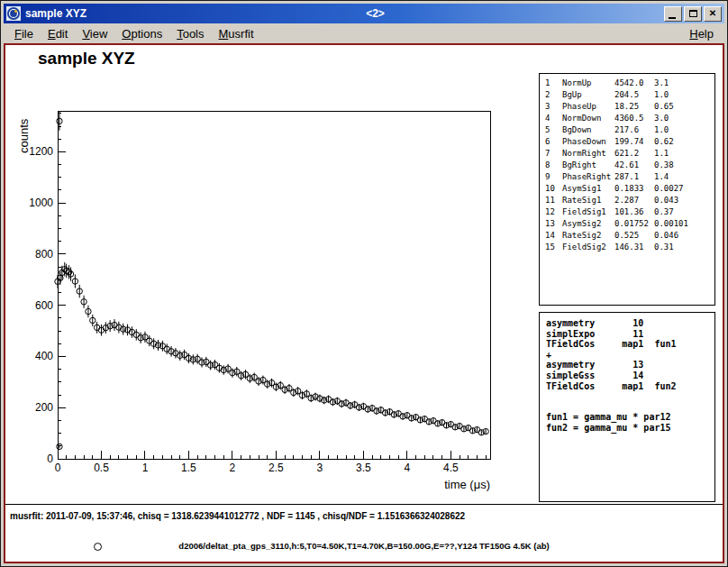 Image resolution: width=728 pixels, height=567 pixels. What do you see at coordinates (631, 376) in the screenshot?
I see `theory-lines: asymmetry 10simplExpo 11TFieldCos map1 f…` at bounding box center [631, 376].